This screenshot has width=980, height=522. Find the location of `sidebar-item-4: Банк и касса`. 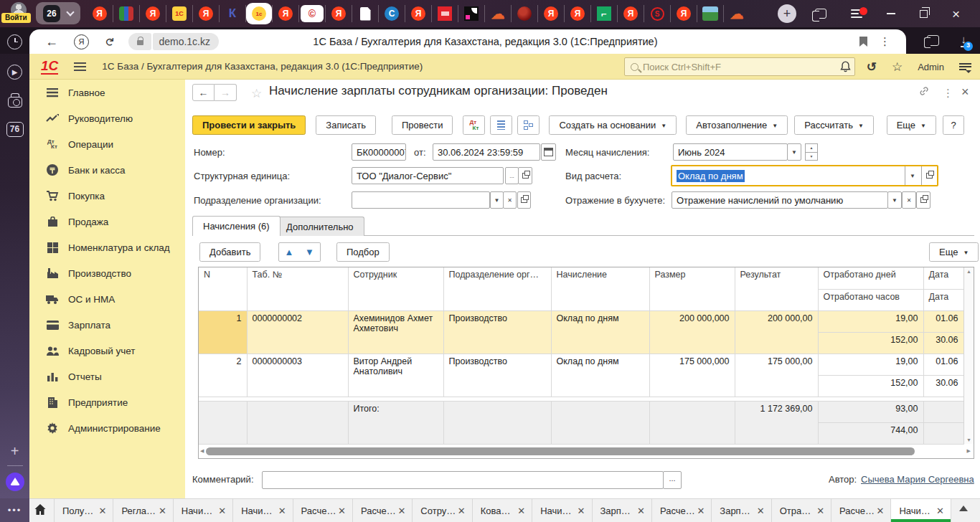

sidebar-item-4: Банк и касса is located at coordinates (108, 170).